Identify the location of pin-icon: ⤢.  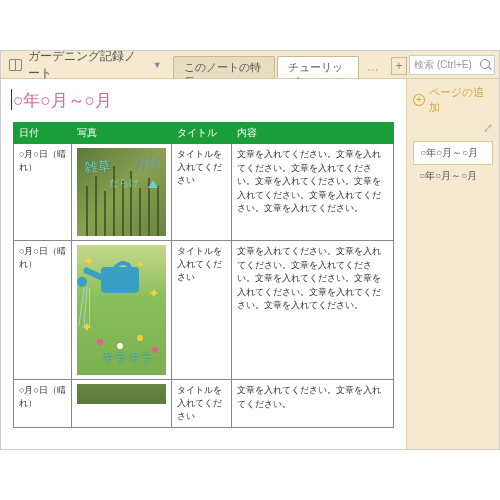
(453, 128).